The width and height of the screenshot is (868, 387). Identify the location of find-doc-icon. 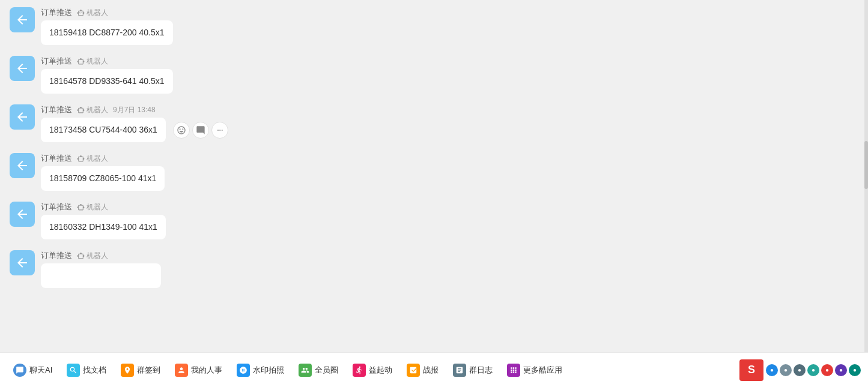
(73, 370).